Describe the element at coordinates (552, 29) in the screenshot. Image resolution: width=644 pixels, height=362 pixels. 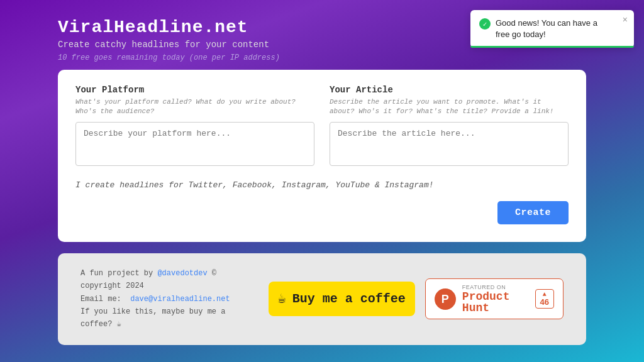
I see `toast-notification: Good news! You can have a free go today!…` at that location.